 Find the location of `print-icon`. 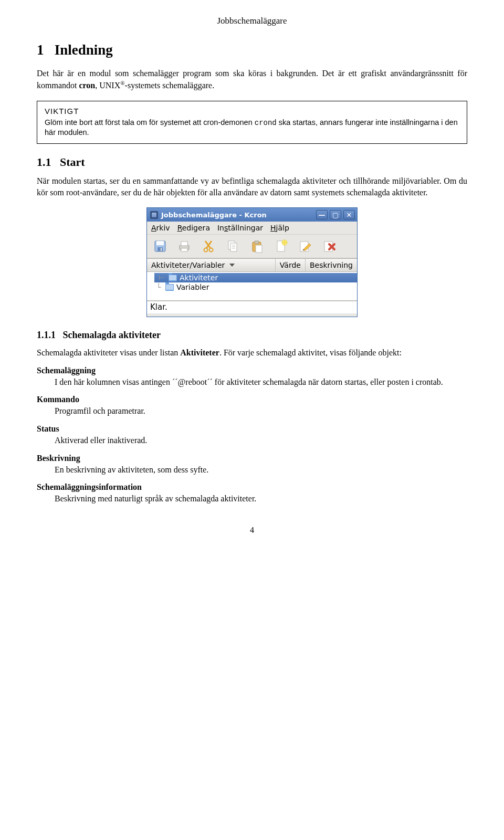

print-icon is located at coordinates (184, 246).